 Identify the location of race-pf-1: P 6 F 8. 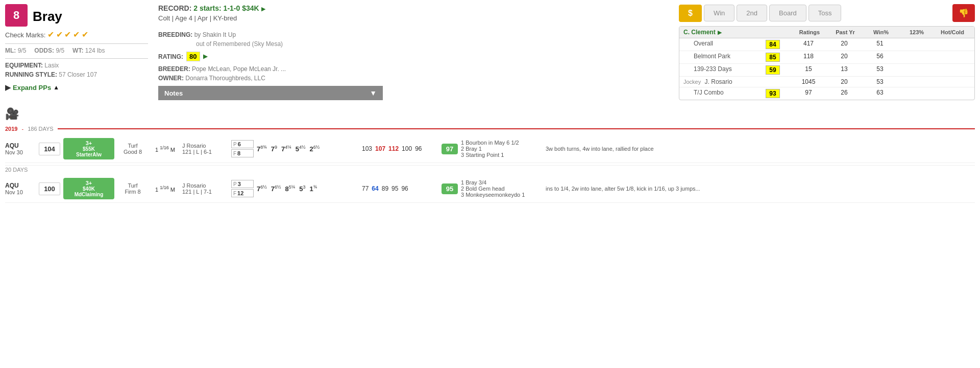
(242, 149).